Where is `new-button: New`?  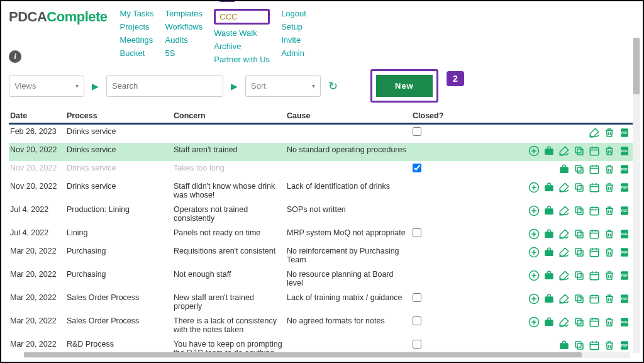
new-button: New is located at coordinates (404, 86).